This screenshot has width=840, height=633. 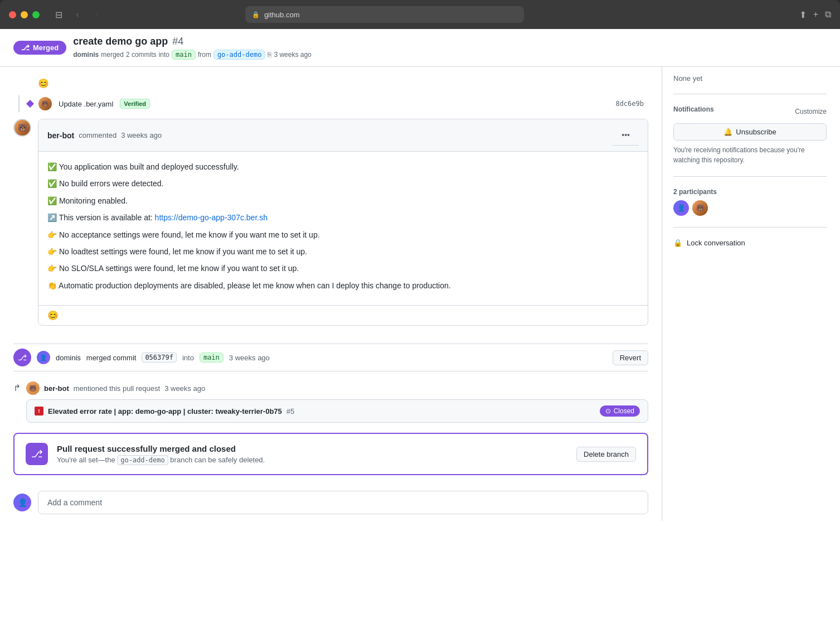 I want to click on browser-actions: ⬆ + ⧉, so click(x=815, y=15).